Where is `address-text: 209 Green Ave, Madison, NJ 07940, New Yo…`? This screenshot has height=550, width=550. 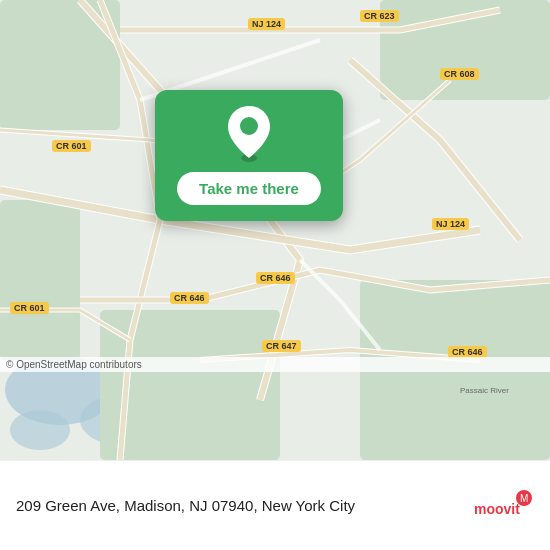 address-text: 209 Green Ave, Madison, NJ 07940, New Yo… is located at coordinates (238, 506).